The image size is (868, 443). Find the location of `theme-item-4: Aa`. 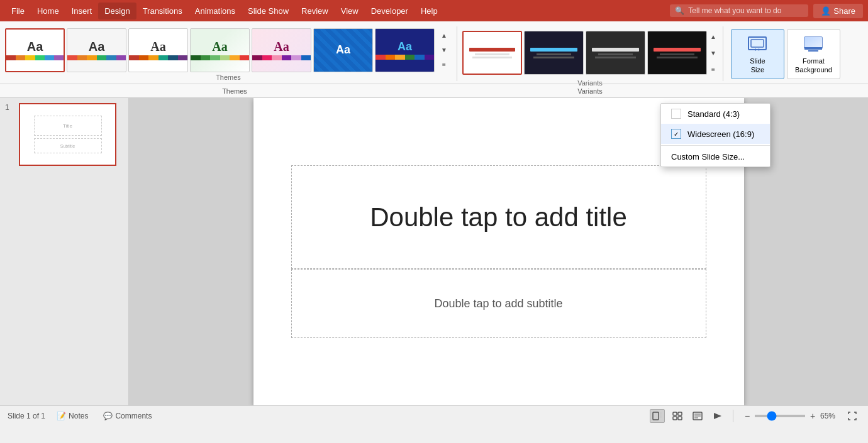

theme-item-4: Aa is located at coordinates (220, 50).